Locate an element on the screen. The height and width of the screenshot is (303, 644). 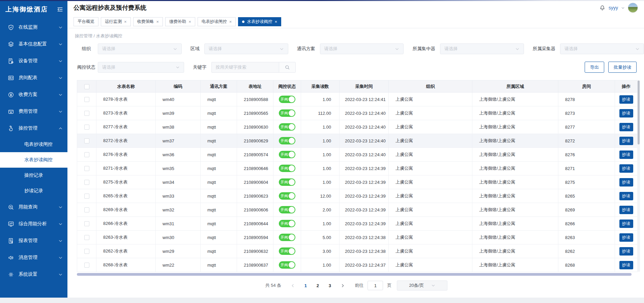
time-cell: 2022-03-23 12:24:39 is located at coordinates (364, 168).